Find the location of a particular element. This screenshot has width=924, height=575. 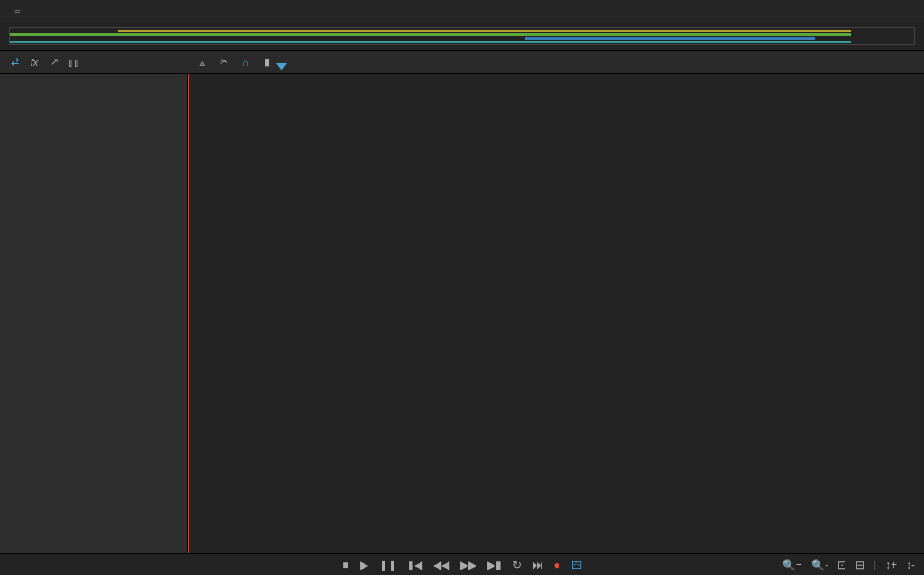

skip-button: ⏭ is located at coordinates (538, 565).